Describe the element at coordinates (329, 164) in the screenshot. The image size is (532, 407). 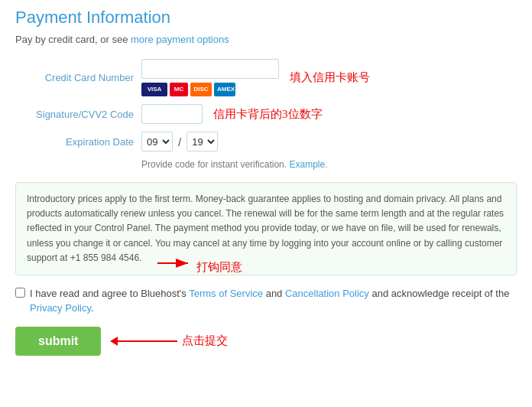
I see `verify-note: Provide code for instant verification. E…` at that location.